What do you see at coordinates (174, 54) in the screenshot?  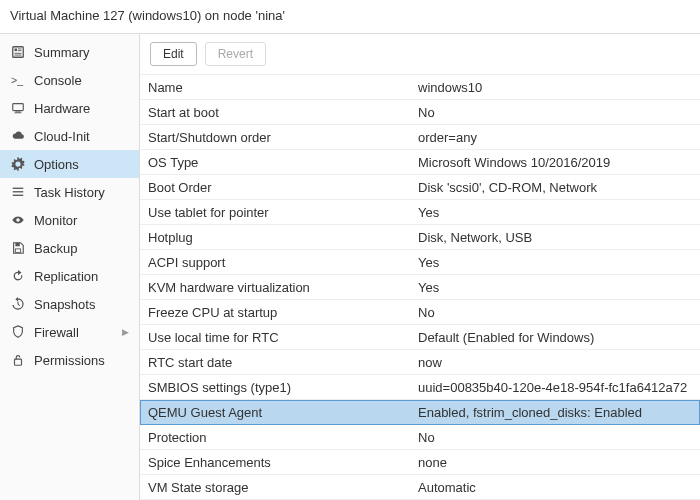 I see `edit-button: Edit` at bounding box center [174, 54].